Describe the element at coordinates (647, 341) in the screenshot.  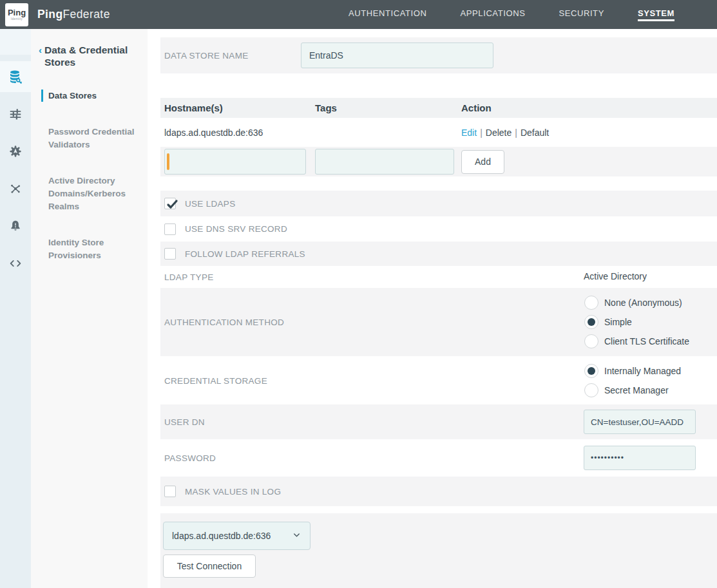
I see `auth-client-tls-label: Client TLS Certificate` at that location.